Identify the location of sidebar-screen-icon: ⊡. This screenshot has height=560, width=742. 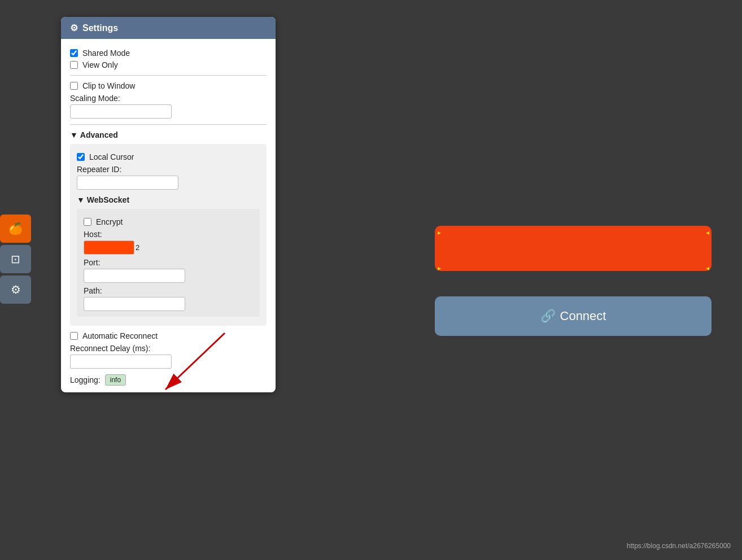
(16, 259).